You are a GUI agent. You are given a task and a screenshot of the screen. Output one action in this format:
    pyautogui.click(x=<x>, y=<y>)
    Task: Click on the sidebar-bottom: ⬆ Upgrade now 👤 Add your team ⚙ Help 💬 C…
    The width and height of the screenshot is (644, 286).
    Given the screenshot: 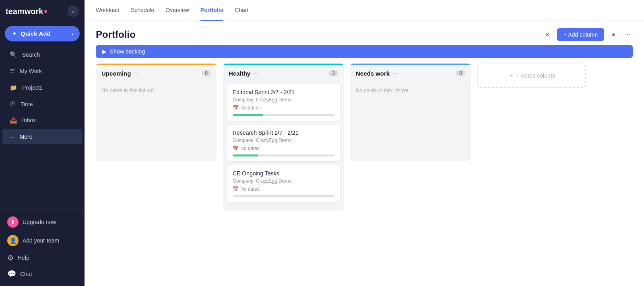 What is the action you would take?
    pyautogui.click(x=42, y=248)
    